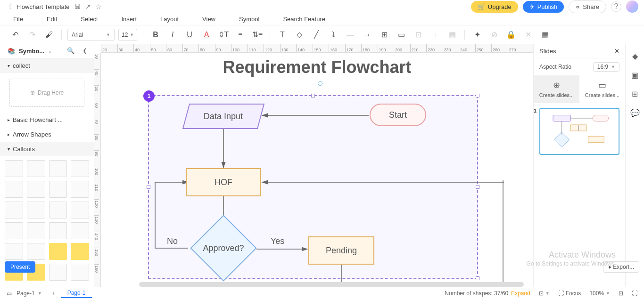 This screenshot has width=644, height=299. What do you see at coordinates (128, 35) in the screenshot?
I see `size-select: 12▼` at bounding box center [128, 35].